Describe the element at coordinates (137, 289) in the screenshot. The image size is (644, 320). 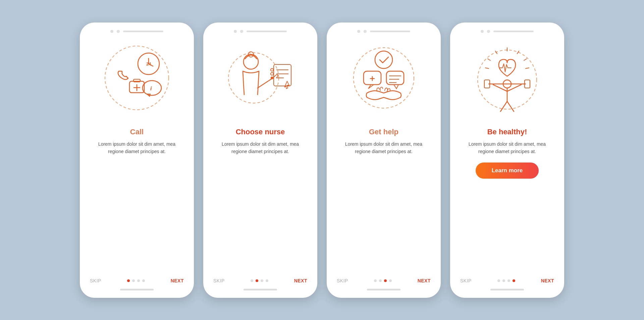
I see `home-indicator` at that location.